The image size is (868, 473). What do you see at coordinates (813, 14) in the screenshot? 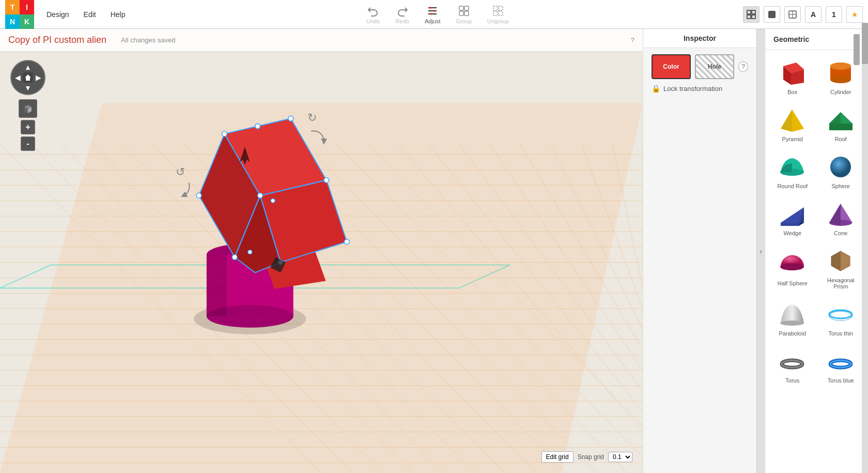
I see `text-view-button: A` at bounding box center [813, 14].